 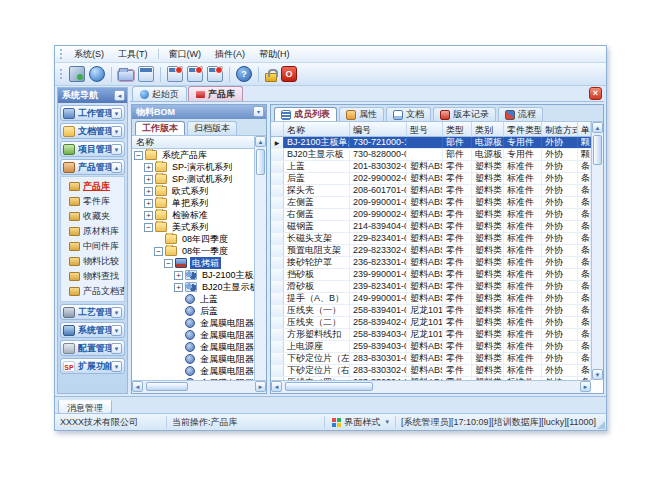 What do you see at coordinates (193, 203) in the screenshot?
I see `tree-node: +单把系列` at bounding box center [193, 203].